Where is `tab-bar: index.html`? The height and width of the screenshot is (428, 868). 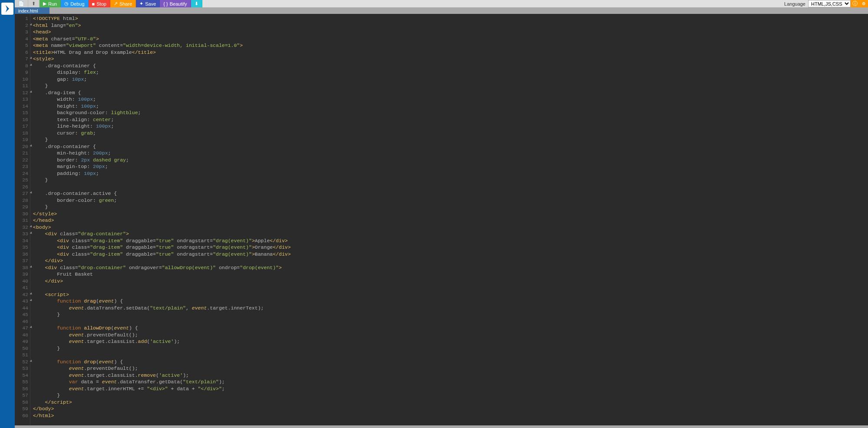
tab-bar: index.html is located at coordinates (441, 10).